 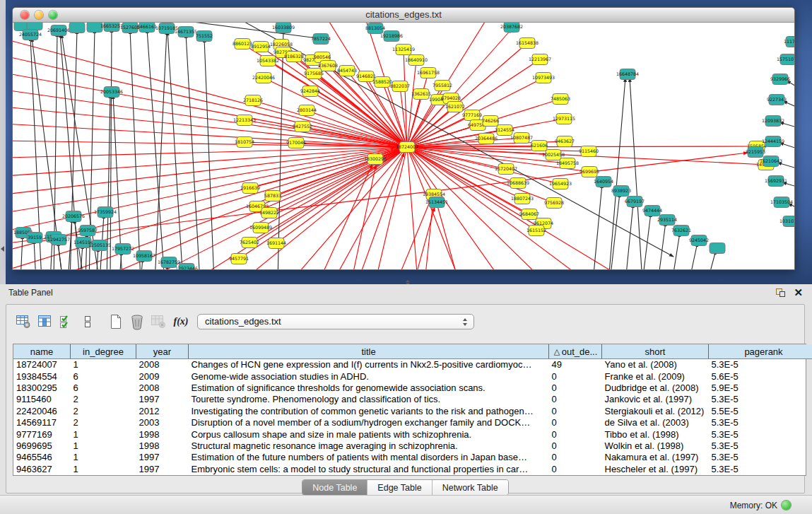 I want to click on graph-node: 9227343, so click(x=777, y=100).